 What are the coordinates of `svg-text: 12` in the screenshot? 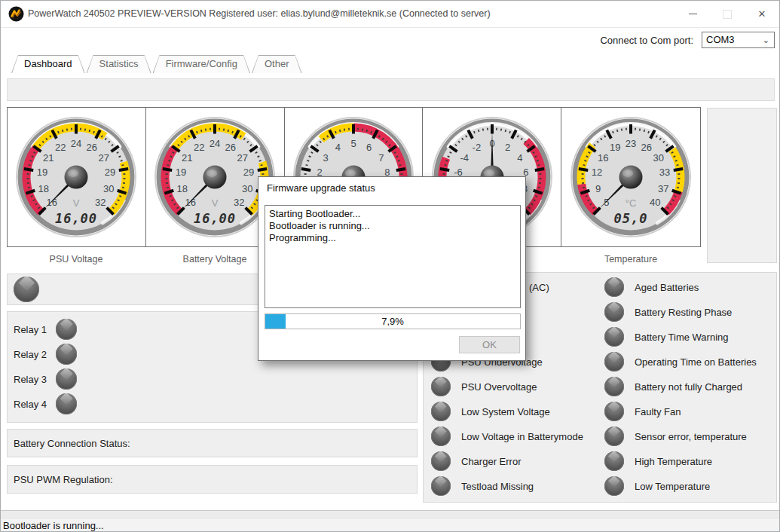 It's located at (597, 172).